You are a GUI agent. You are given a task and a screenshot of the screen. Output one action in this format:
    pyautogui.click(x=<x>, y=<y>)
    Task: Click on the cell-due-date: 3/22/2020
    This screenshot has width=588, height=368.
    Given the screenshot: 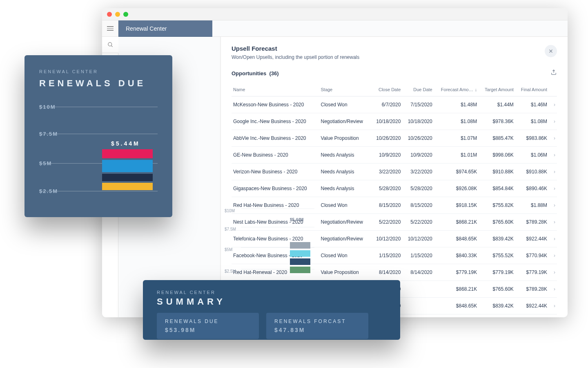 What is the action you would take?
    pyautogui.click(x=418, y=172)
    